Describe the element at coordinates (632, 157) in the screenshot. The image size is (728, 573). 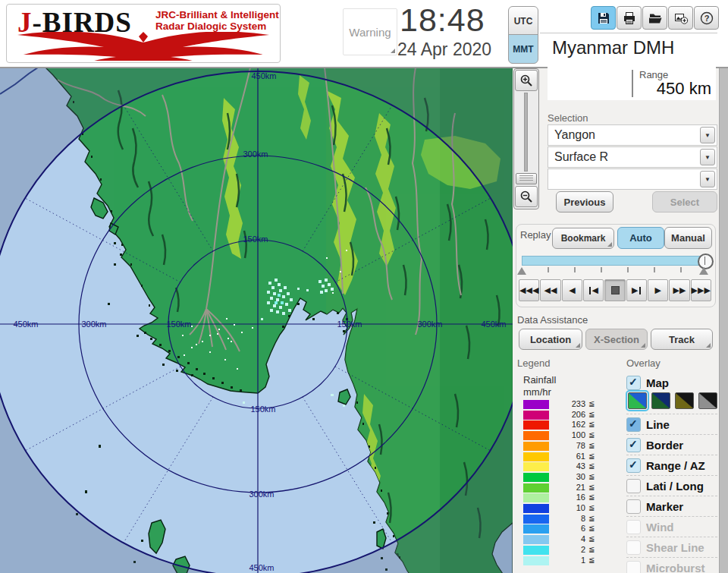
I see `product-dropdown: Surface R ▼` at that location.